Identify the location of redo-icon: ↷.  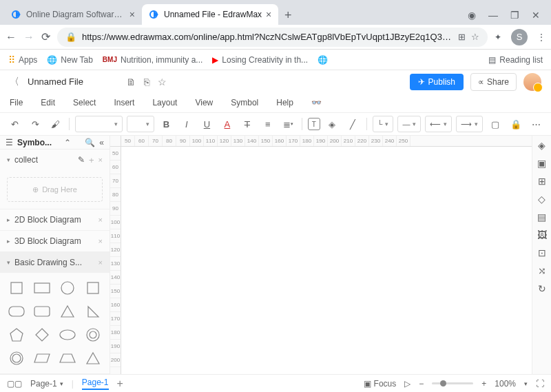
(34, 124).